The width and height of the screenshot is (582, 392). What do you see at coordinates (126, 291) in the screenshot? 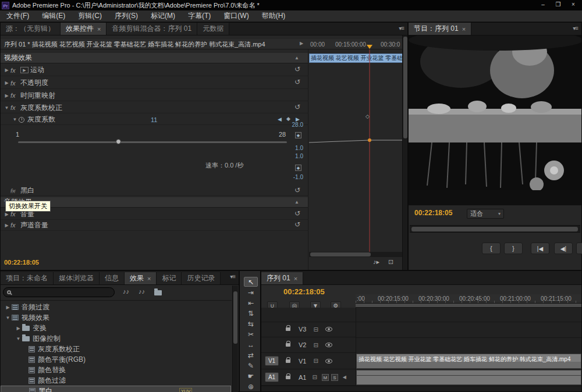
I see `accelerated-effects-icon: ♪♪` at bounding box center [126, 291].